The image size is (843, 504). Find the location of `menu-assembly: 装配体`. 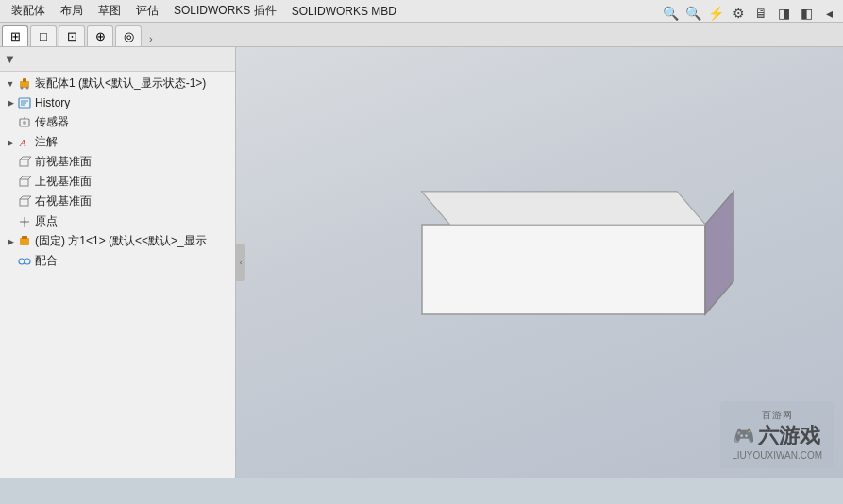

menu-assembly: 装配体 is located at coordinates (28, 11).